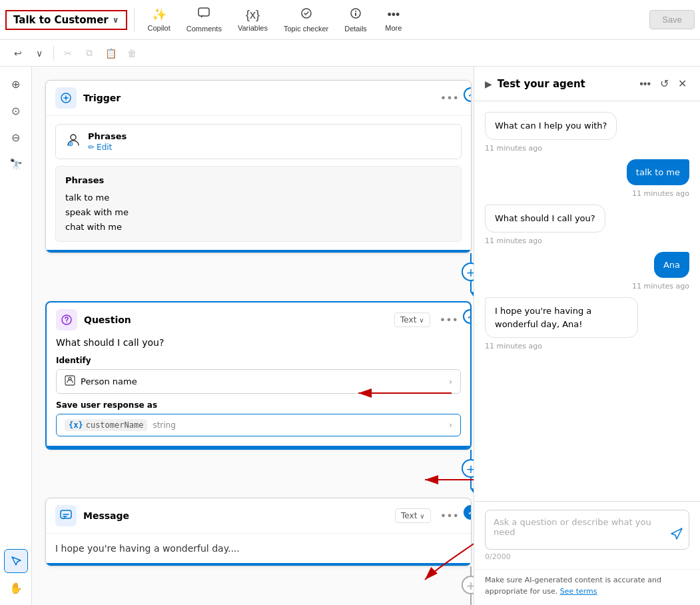  I want to click on question-type-chevron-icon: ∨, so click(421, 320).